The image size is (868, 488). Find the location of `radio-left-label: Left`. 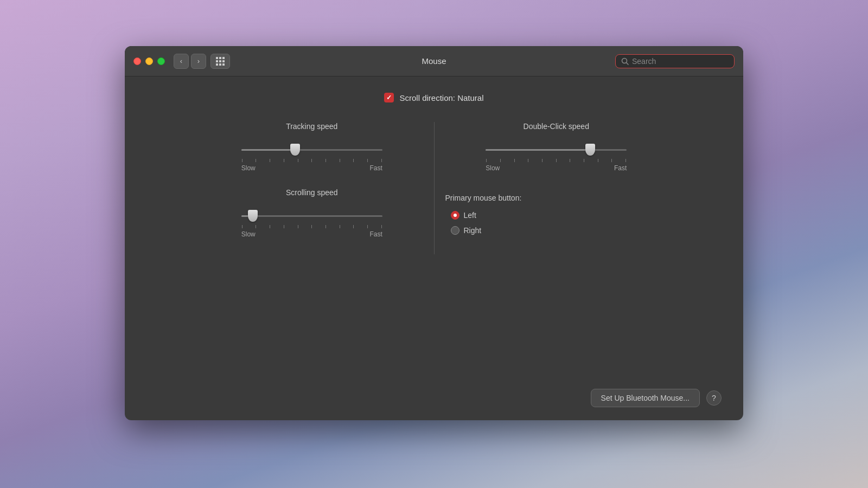

radio-left-label: Left is located at coordinates (470, 215).